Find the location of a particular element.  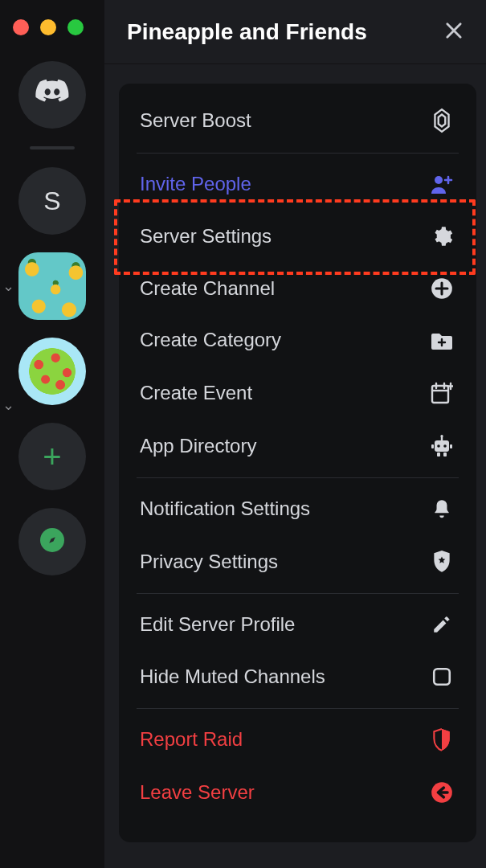

server-header: Pineapple and Friends is located at coordinates (296, 32).